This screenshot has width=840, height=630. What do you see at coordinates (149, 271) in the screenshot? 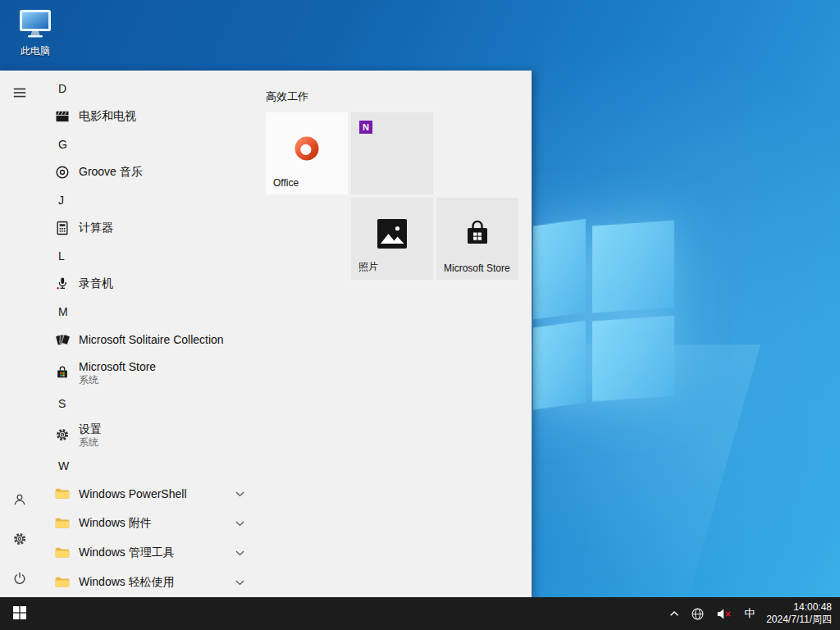
I see `app-section-l: L 录音机` at bounding box center [149, 271].